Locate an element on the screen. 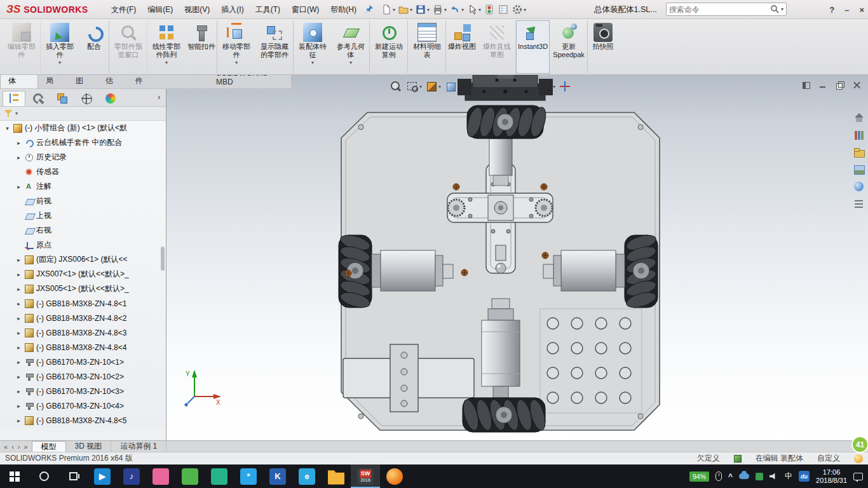  help-button: ? is located at coordinates (832, 10).